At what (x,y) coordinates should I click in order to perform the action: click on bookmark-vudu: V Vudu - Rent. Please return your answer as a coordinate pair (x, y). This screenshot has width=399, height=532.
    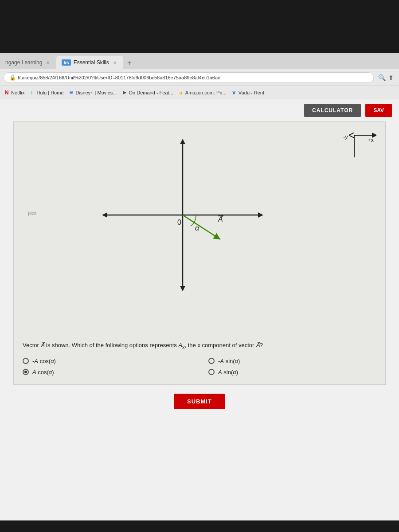
    Looking at the image, I should click on (247, 93).